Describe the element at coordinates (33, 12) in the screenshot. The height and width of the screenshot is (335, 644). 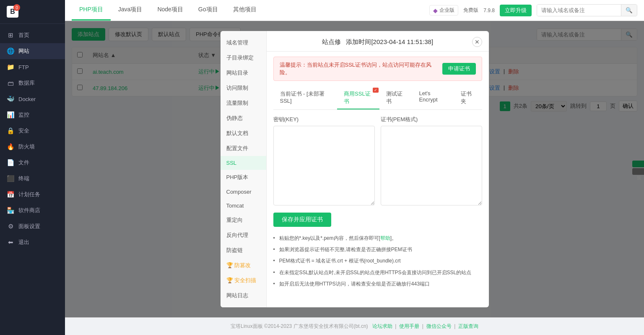
I see `sidebar-logo: B 0` at that location.